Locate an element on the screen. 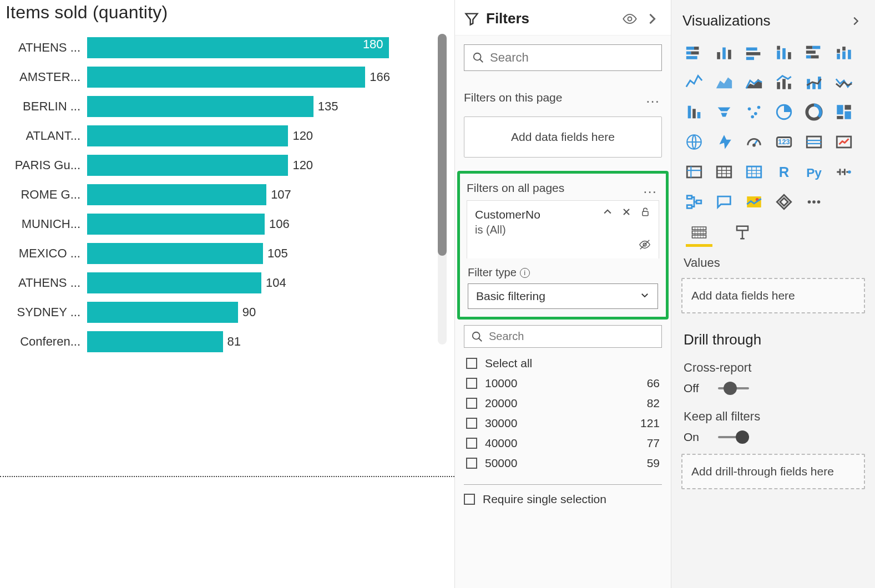 The width and height of the screenshot is (875, 588). scrollbar-thumb is located at coordinates (442, 145).